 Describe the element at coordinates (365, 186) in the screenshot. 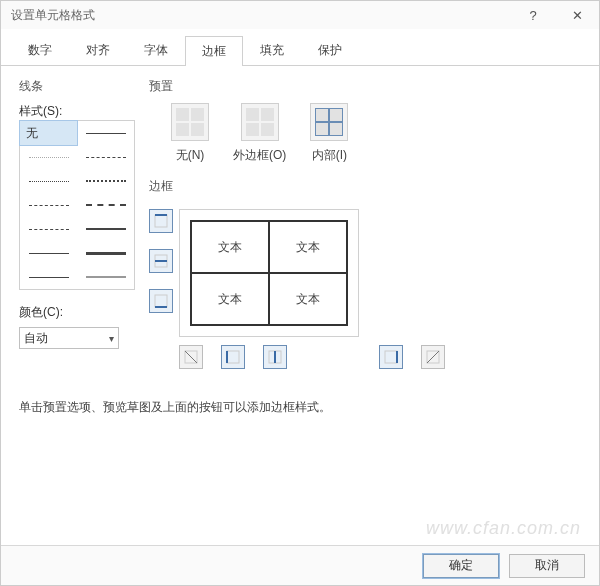

I see `border-group-label: 边框` at that location.